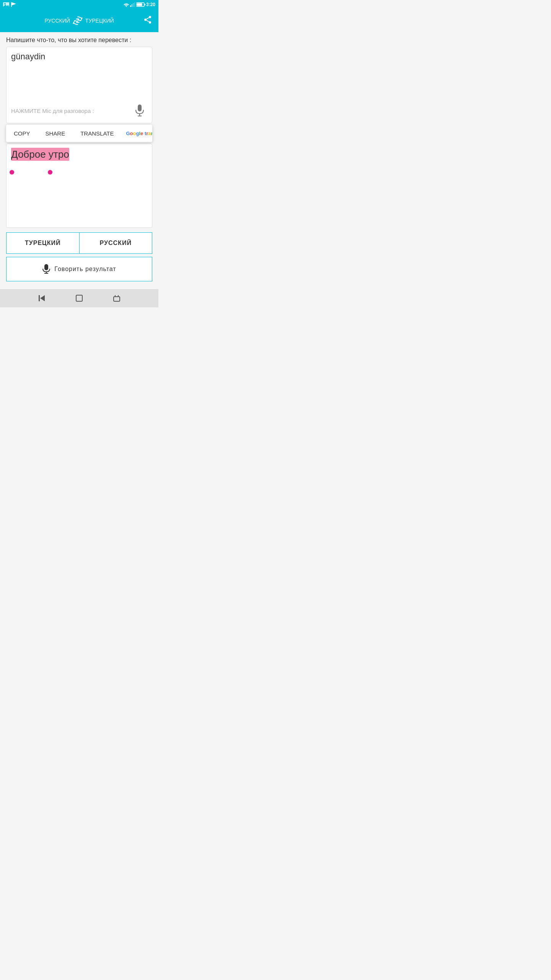  I want to click on battery-icon, so click(141, 5).